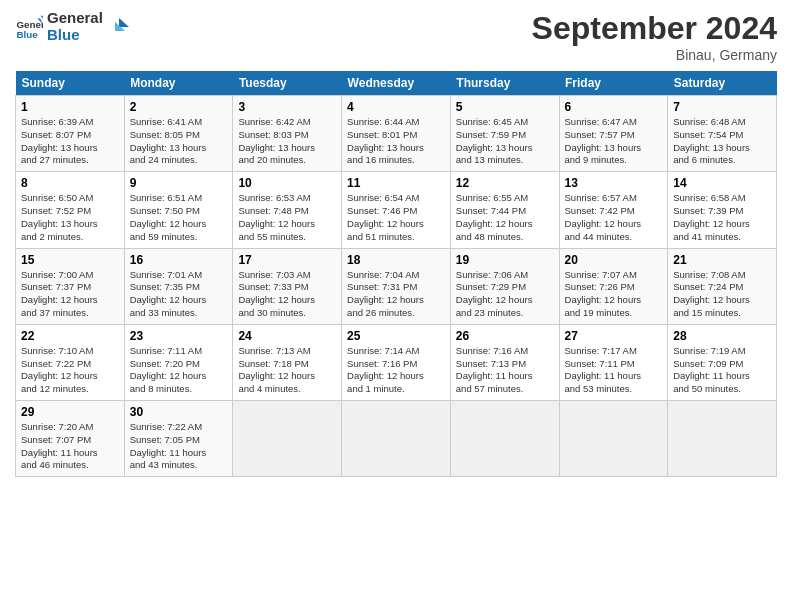 This screenshot has width=792, height=612. Describe the element at coordinates (504, 286) in the screenshot. I see `table-row: 19Sunrise: 7:06 AMSunset: 7:29 PMDayligh…` at that location.